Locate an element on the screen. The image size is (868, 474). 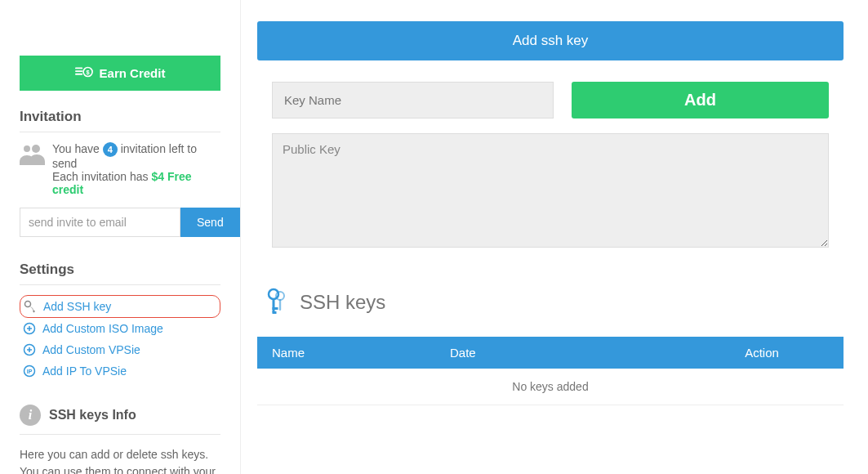
info-title: SSH keys Info is located at coordinates (93, 415).